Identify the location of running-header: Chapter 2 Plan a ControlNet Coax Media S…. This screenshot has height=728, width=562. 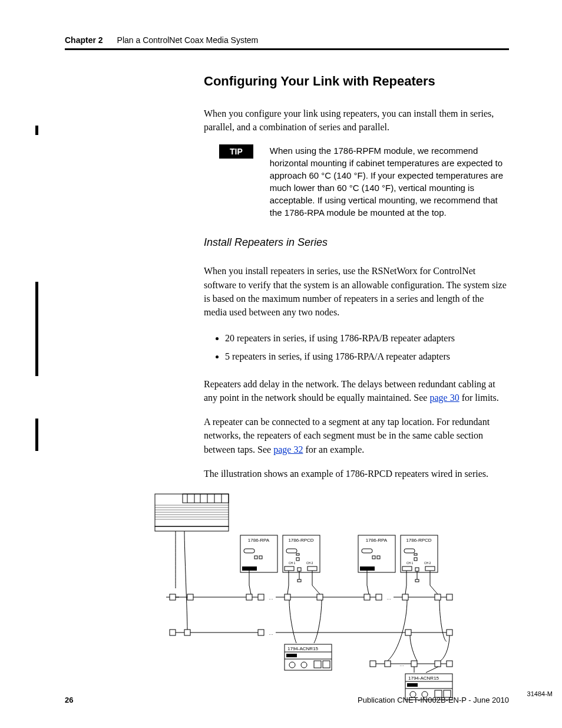
(287, 40).